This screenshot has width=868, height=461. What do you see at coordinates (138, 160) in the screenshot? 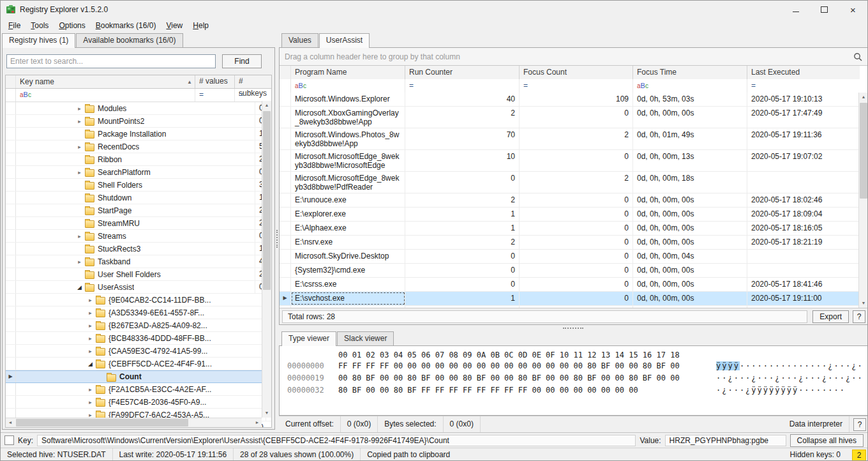
I see `tree-row-ribbon: Ribbon2` at bounding box center [138, 160].